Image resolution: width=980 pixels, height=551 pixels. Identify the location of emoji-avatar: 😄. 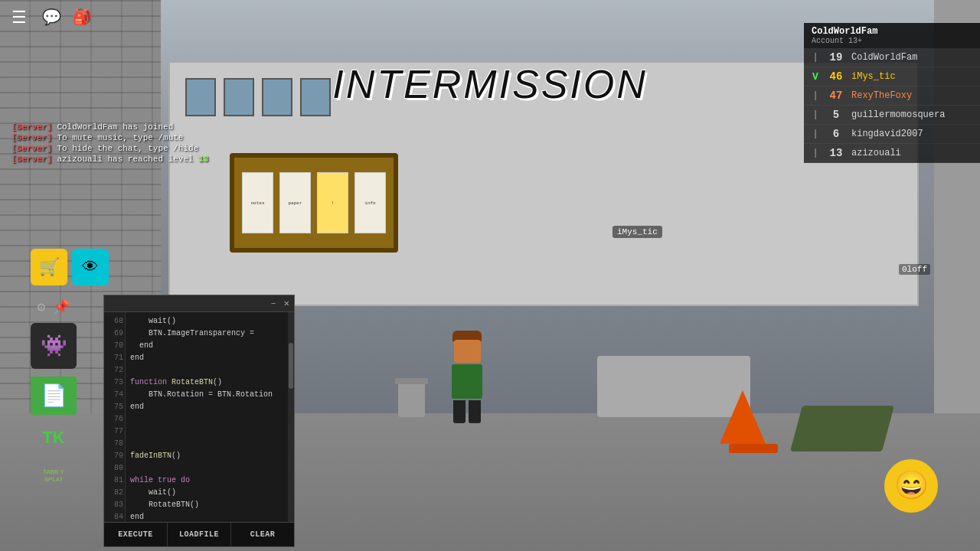
(911, 486).